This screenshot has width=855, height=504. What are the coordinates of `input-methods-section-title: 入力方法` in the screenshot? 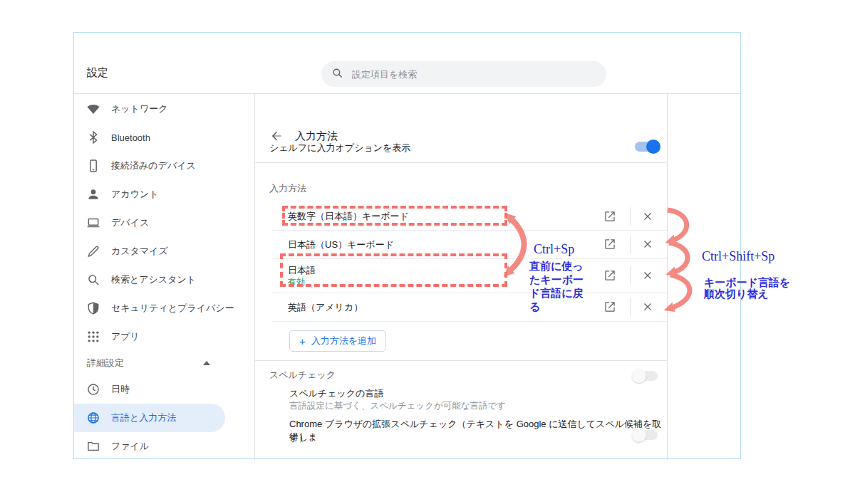 It's located at (288, 189).